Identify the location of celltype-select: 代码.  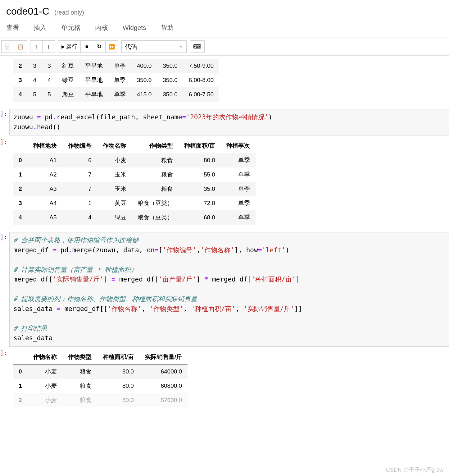
(154, 47).